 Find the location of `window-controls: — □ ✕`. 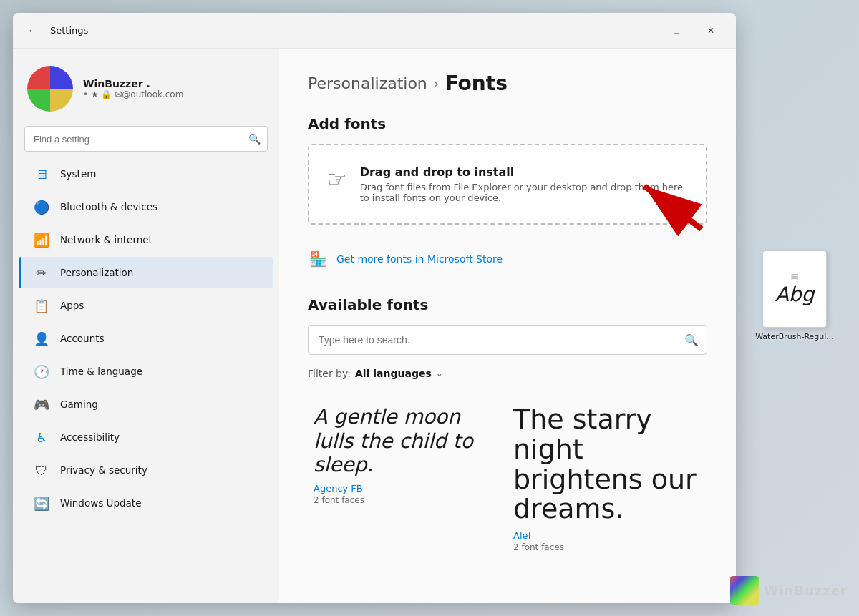

window-controls: — □ ✕ is located at coordinates (676, 31).